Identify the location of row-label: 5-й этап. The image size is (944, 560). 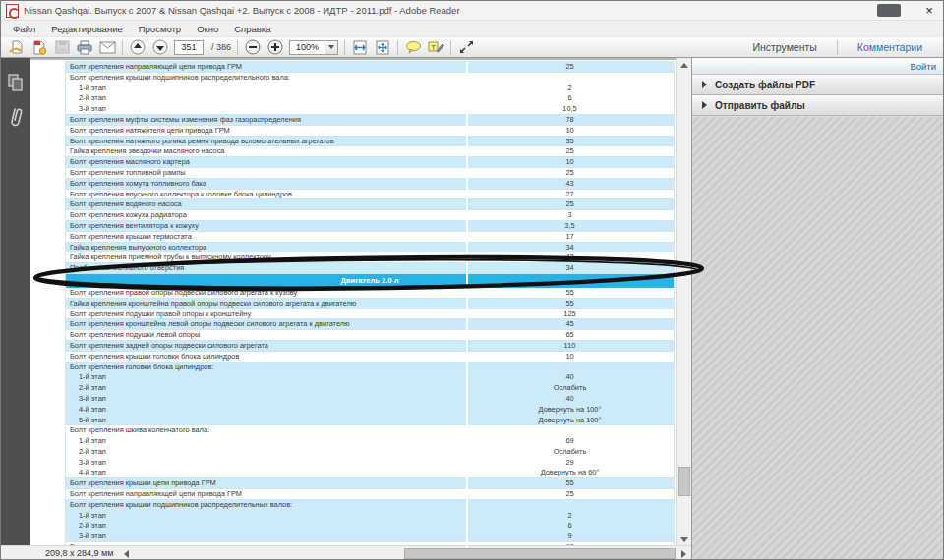
(266, 420).